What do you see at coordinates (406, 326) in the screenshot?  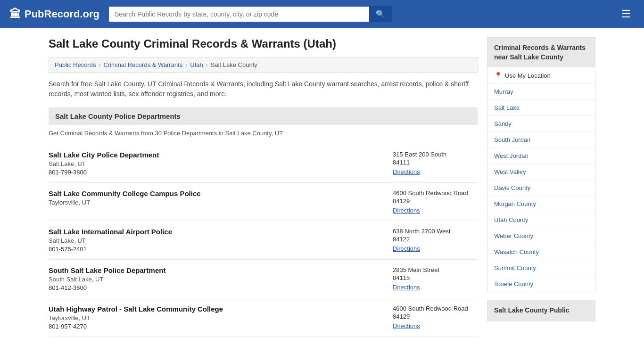 I see `directions-link-5: Directions` at bounding box center [406, 326].